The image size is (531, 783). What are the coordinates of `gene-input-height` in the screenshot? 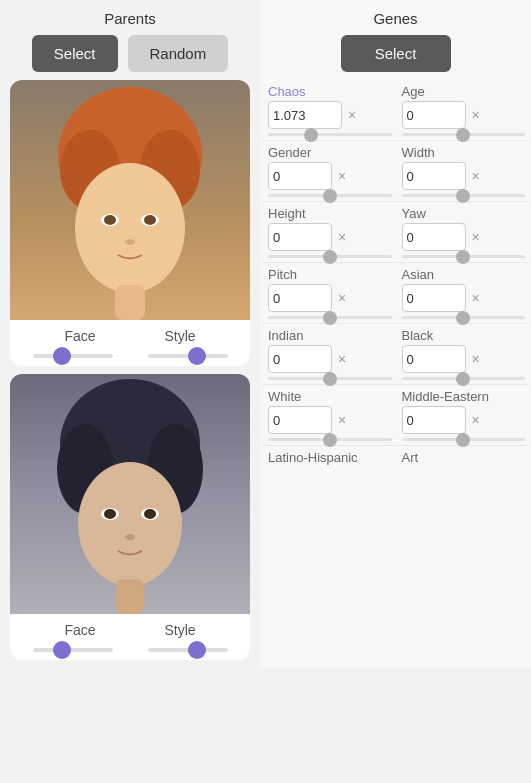 It's located at (300, 237).